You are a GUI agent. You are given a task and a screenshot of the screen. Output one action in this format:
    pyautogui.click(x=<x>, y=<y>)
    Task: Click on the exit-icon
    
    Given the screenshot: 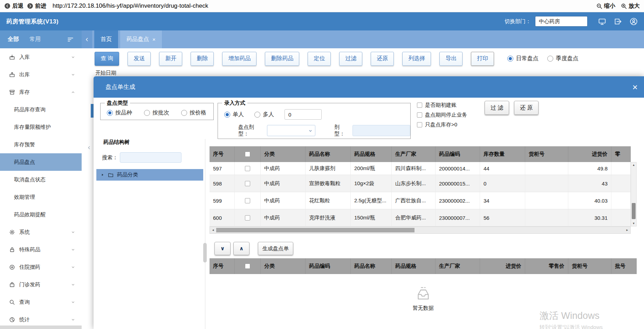 What is the action you would take?
    pyautogui.click(x=618, y=22)
    